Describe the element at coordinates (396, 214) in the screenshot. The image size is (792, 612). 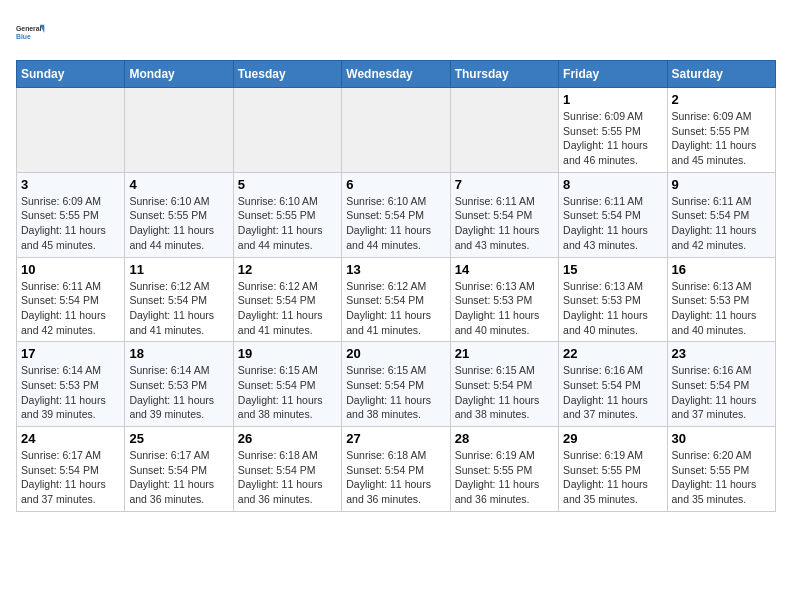
I see `week-row-2: 3Sunrise: 6:09 AM Sunset: 5:55 PM Daylig…` at that location.